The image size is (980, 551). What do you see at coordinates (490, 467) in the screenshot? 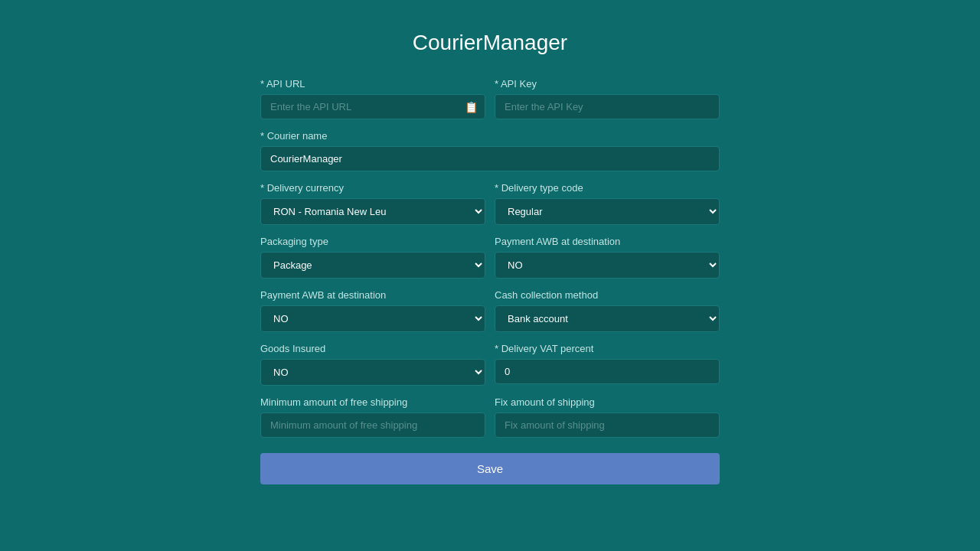
I see `row-save: Save` at bounding box center [490, 467].